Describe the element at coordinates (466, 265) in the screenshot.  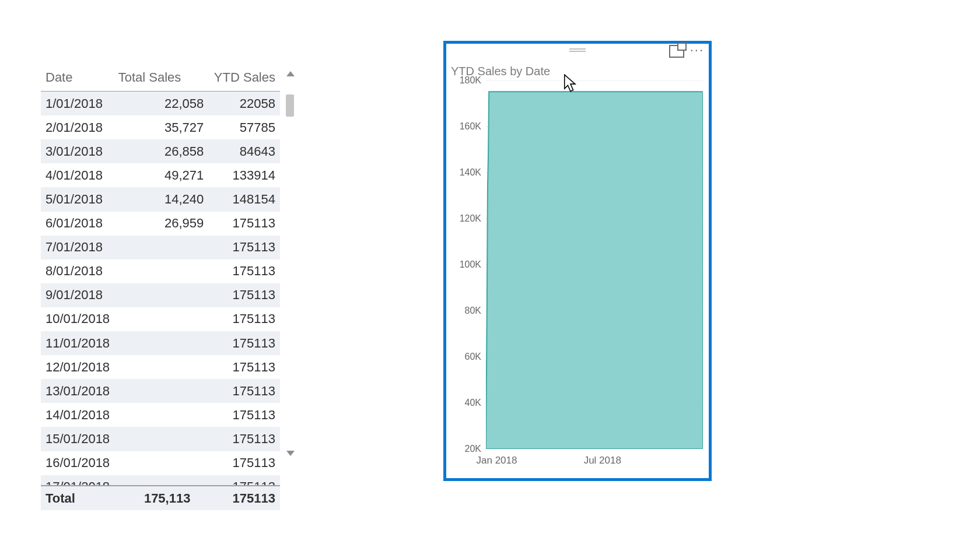
I see `y-tick: 100K` at that location.